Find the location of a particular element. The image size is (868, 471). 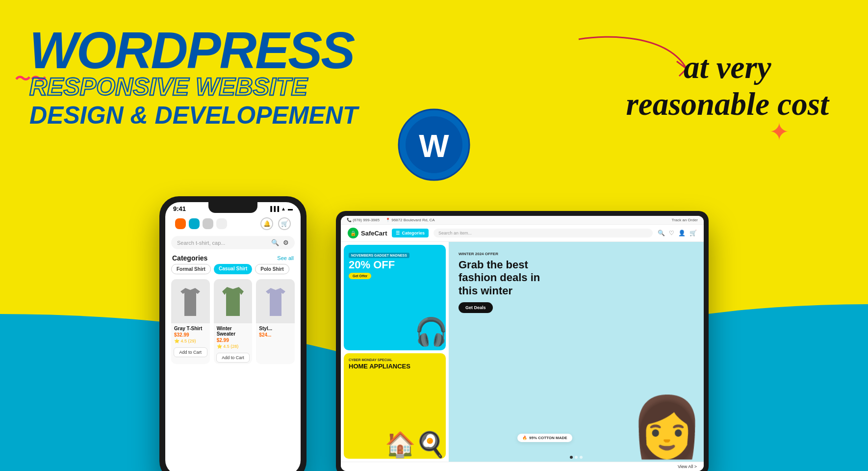

phone-notch is located at coordinates (233, 208).